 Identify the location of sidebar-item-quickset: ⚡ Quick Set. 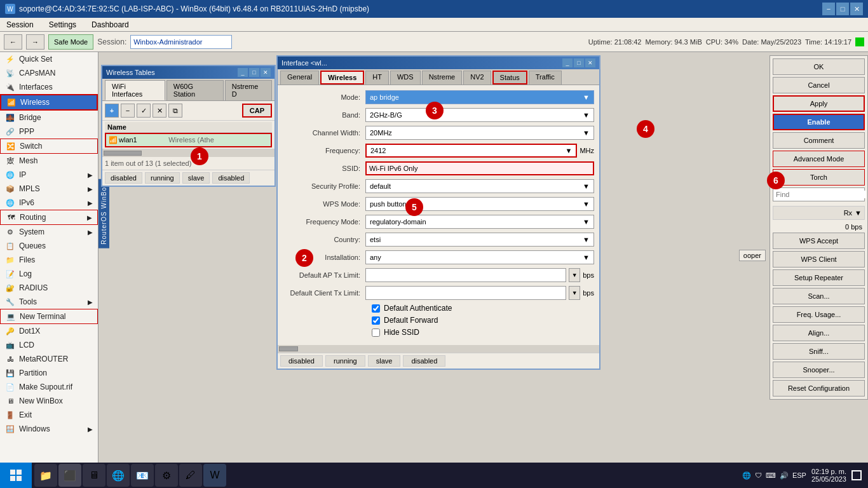
(49, 59).